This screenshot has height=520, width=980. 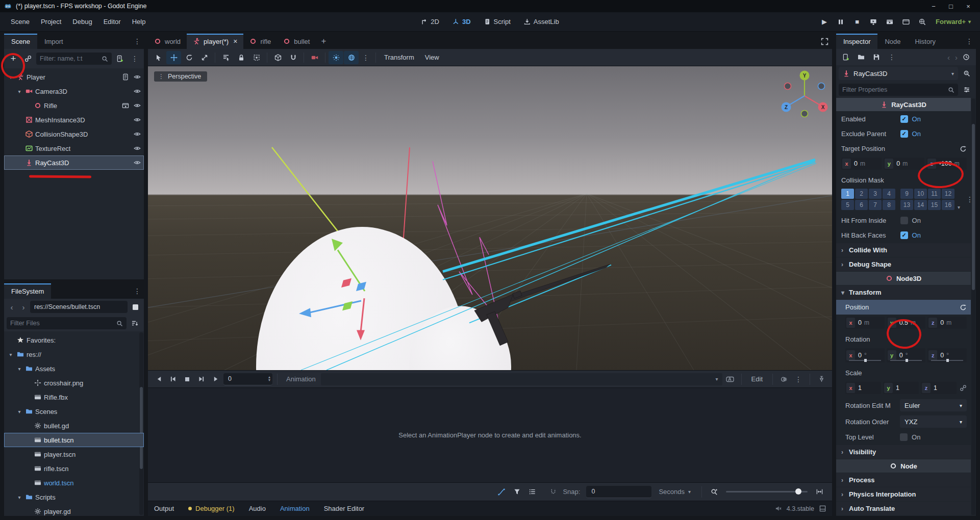 I want to click on sun-toggle-button, so click(x=336, y=58).